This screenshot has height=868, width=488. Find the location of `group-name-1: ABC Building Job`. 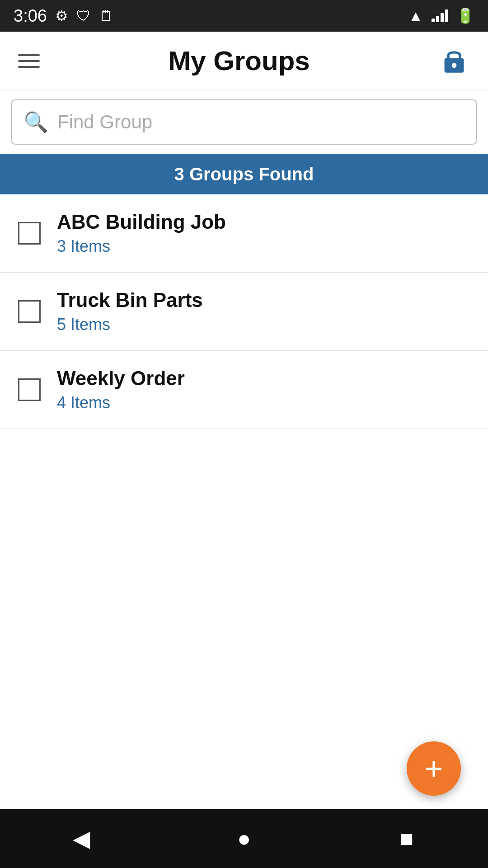

group-name-1: ABC Building Job is located at coordinates (141, 222).